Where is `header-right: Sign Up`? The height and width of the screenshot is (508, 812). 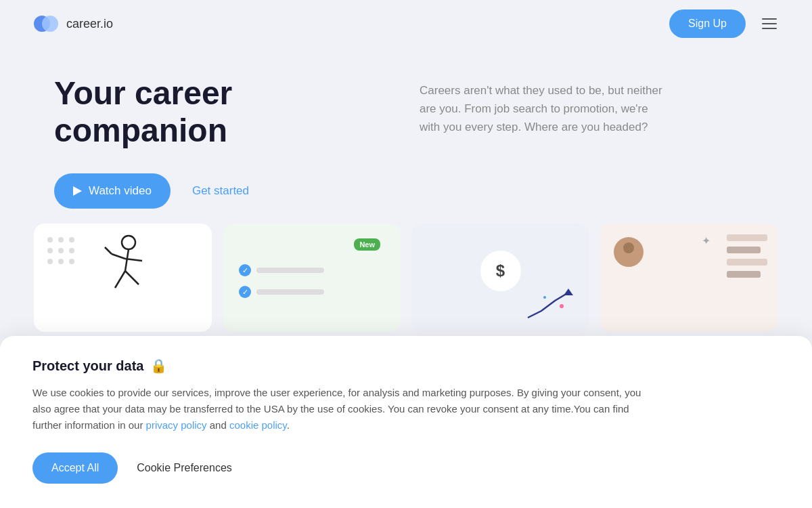 header-right: Sign Up is located at coordinates (724, 24).